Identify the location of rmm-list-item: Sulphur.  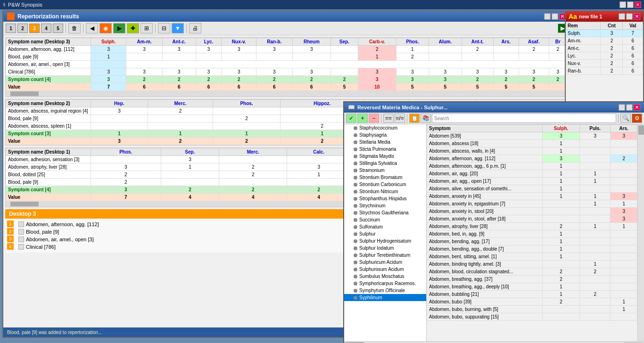
(385, 234).